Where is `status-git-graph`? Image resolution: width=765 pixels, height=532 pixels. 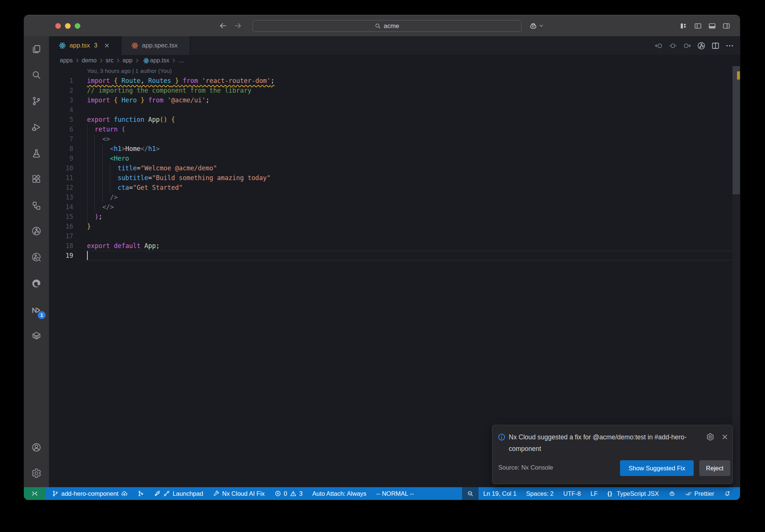 status-git-graph is located at coordinates (141, 494).